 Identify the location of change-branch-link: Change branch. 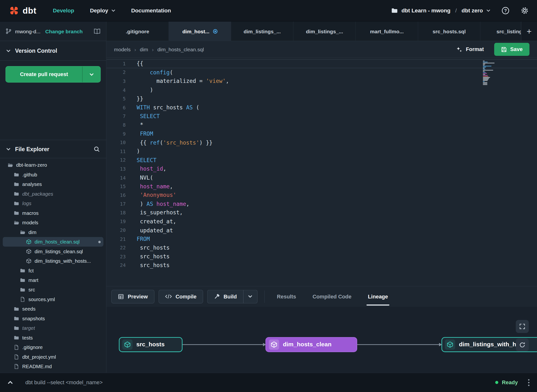
(64, 31).